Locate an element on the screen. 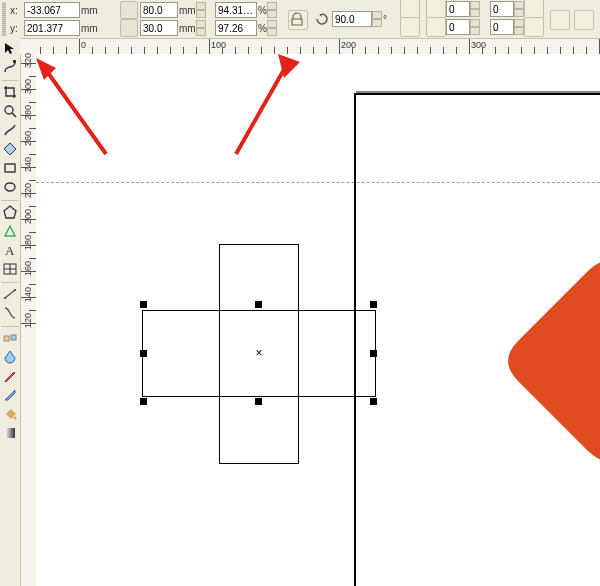 The height and width of the screenshot is (586, 600). corner-br-button is located at coordinates (534, 27).